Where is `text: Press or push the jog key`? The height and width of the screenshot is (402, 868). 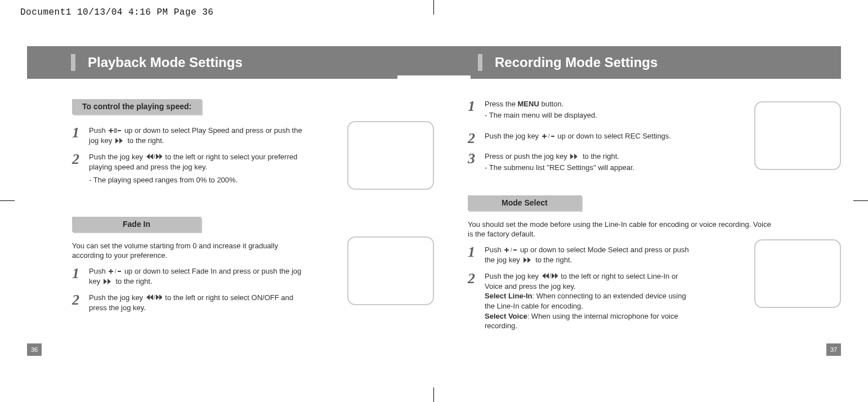 text: Press or push the jog key is located at coordinates (527, 157).